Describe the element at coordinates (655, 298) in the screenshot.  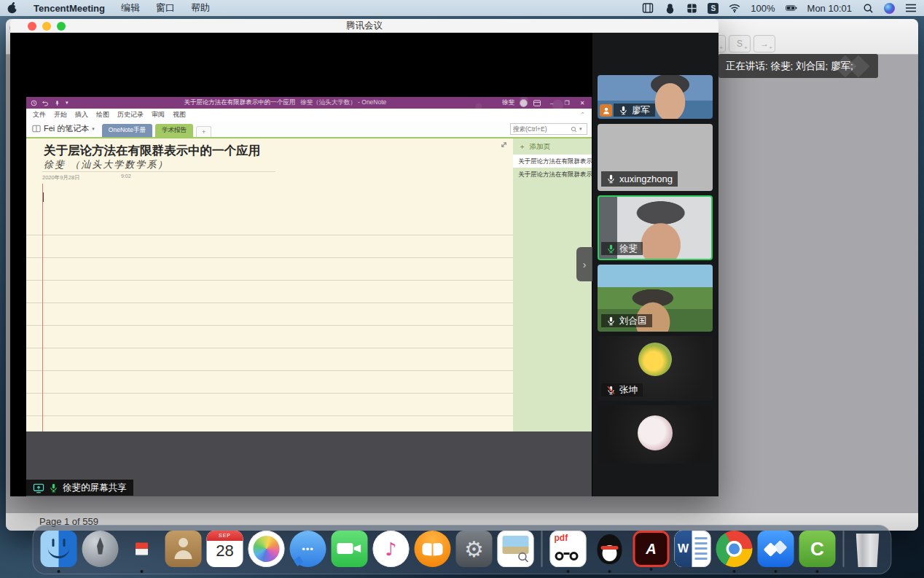
I see `participant-tile-liuheguo: 刘合国` at that location.